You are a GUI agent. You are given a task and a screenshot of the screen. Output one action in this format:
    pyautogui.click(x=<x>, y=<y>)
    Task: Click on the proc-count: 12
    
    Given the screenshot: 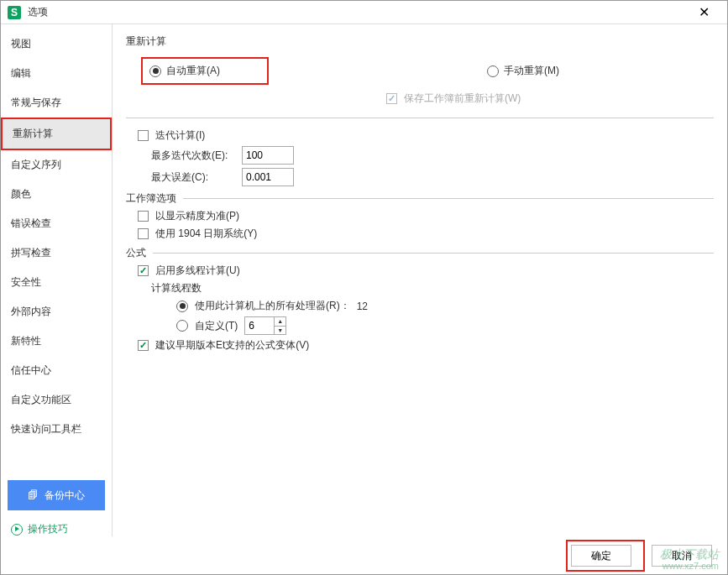 What is the action you would take?
    pyautogui.click(x=363, y=306)
    